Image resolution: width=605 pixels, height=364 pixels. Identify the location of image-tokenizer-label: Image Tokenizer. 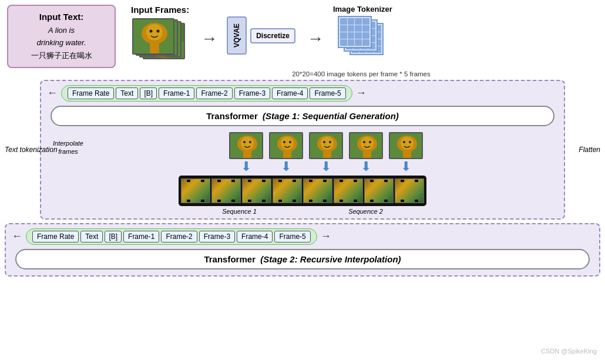
(363, 9).